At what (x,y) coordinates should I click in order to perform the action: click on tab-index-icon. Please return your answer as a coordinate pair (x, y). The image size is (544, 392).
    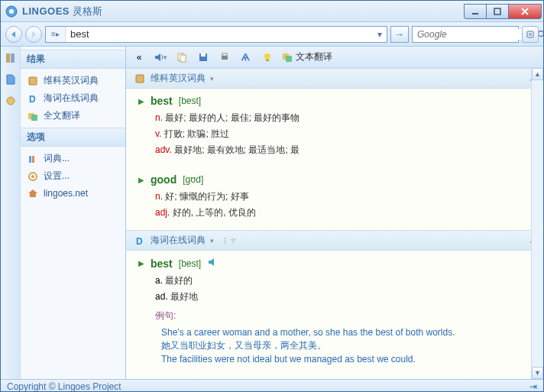
    Looking at the image, I should click on (11, 58).